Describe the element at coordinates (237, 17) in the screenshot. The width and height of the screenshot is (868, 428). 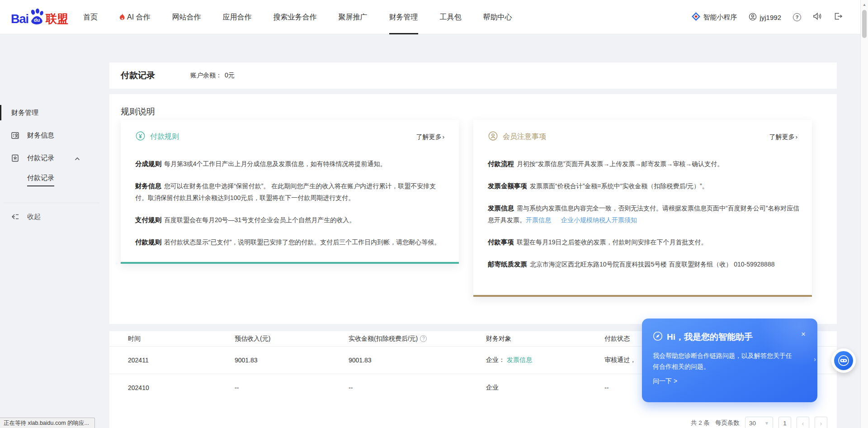
I see `nav-item-4: 应用合作` at that location.